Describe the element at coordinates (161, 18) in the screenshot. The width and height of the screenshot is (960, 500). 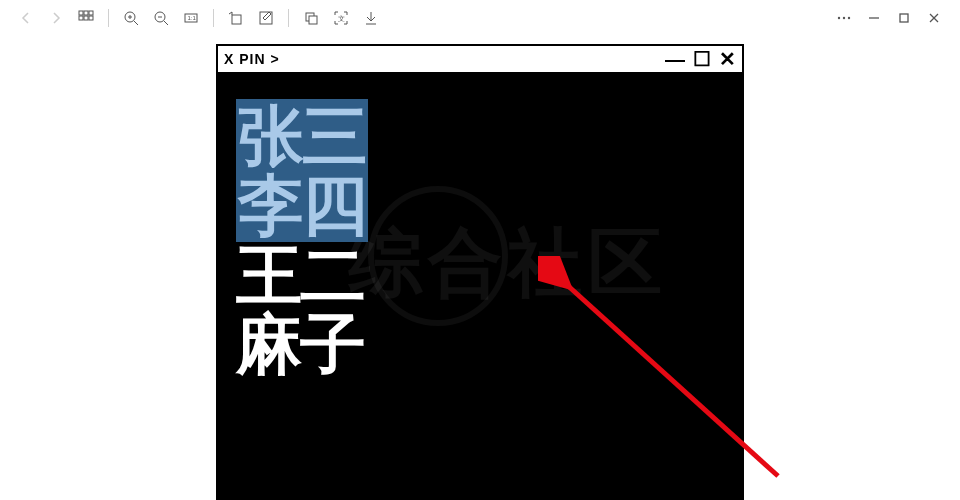
I see `zoom-out-button` at that location.